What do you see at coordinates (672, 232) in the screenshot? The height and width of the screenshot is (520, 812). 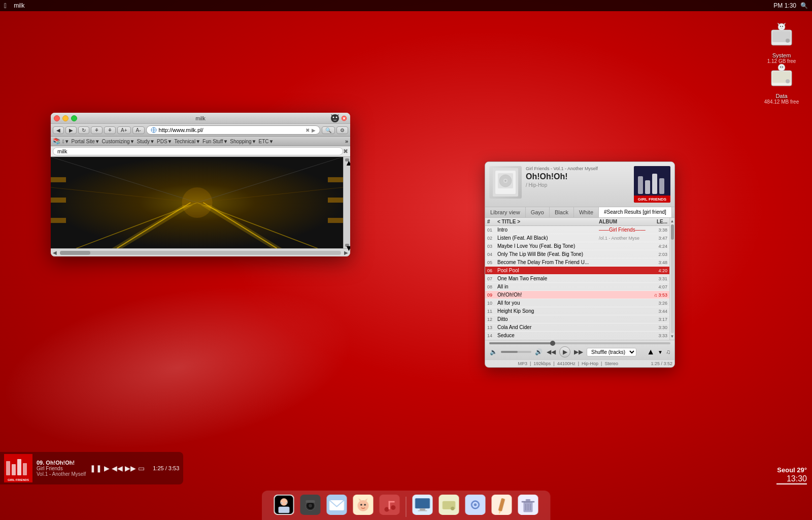 I see `scrollbar-thumb` at bounding box center [672, 232].